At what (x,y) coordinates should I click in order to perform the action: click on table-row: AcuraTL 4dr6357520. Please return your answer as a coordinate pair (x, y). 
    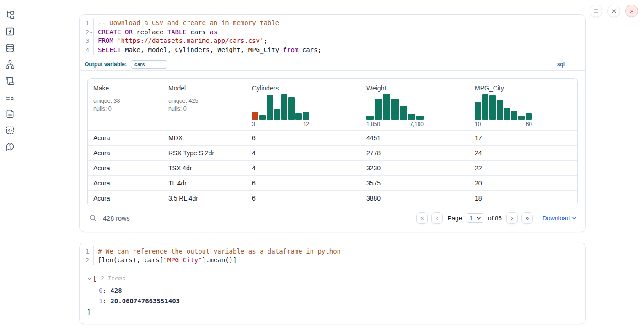
    Looking at the image, I should click on (333, 184).